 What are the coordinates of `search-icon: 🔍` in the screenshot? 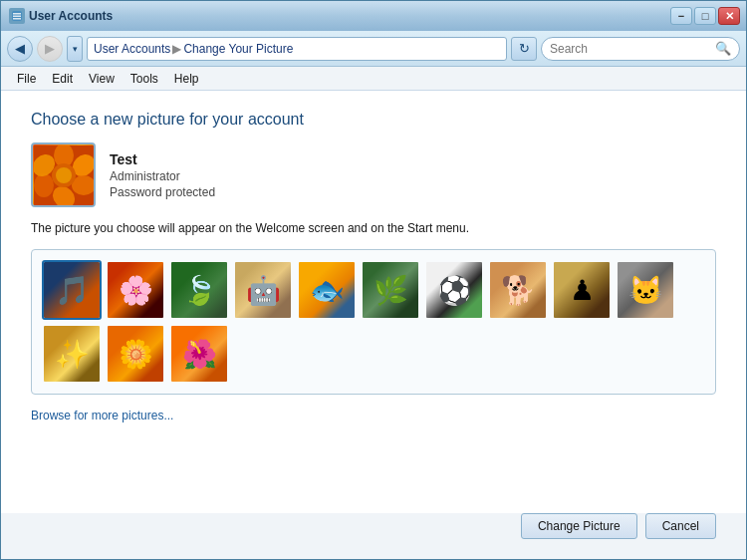 It's located at (723, 48).